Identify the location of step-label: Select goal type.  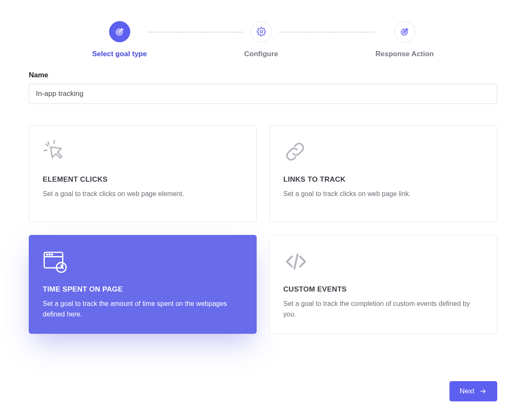
(119, 54).